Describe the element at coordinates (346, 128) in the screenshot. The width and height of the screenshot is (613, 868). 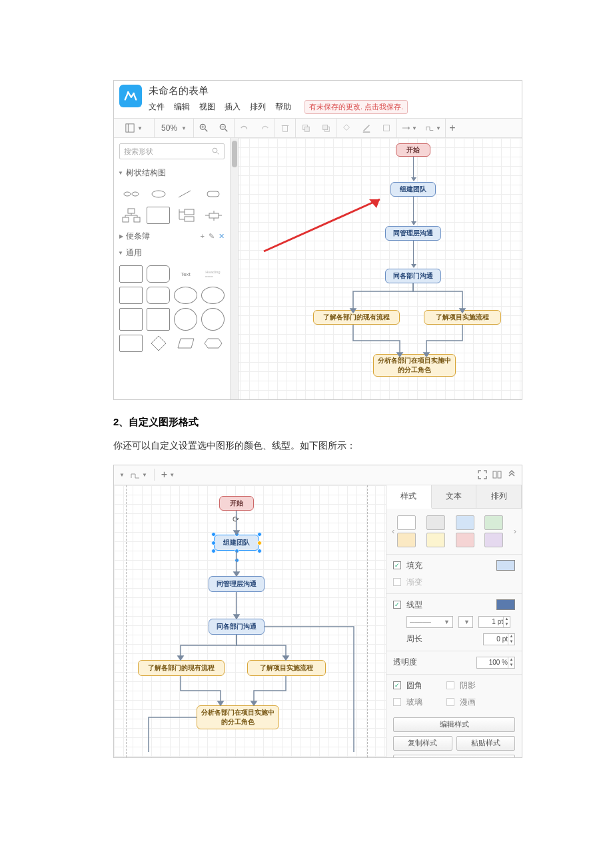
I see `fill-color-button` at that location.